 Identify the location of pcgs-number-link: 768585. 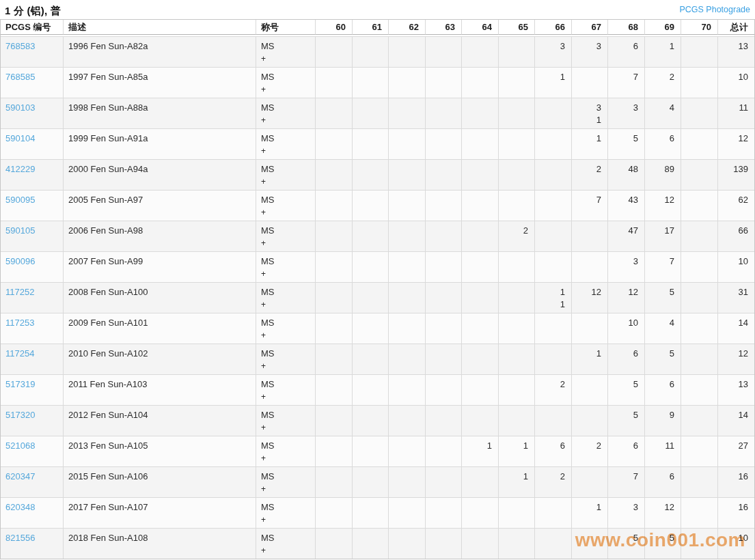
(20, 76).